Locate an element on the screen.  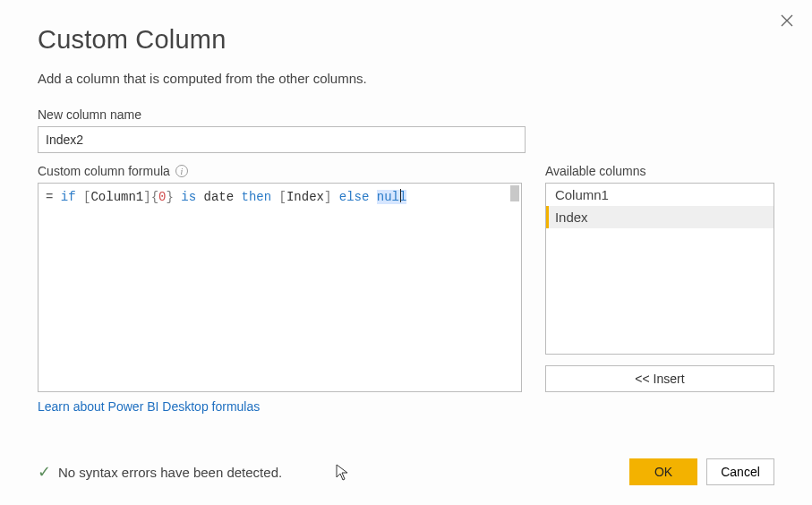
dialog-title: Custom Column is located at coordinates (406, 39).